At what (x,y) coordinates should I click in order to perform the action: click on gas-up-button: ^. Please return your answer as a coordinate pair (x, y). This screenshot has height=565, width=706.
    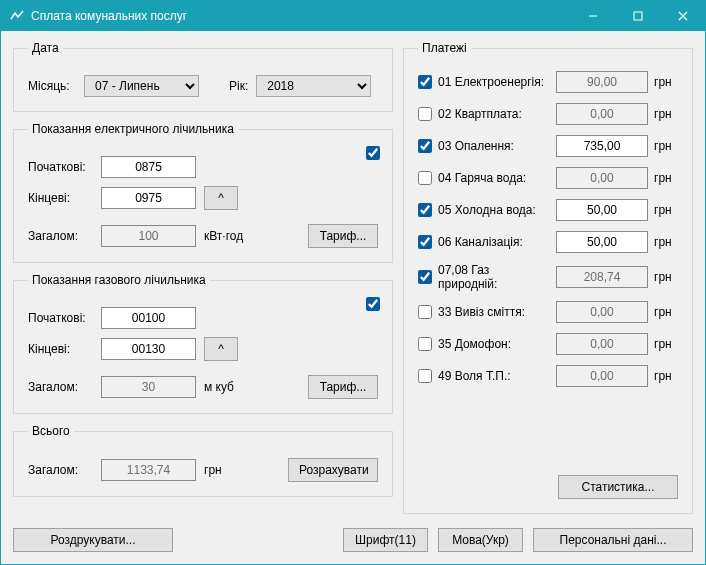
    Looking at the image, I should click on (221, 349).